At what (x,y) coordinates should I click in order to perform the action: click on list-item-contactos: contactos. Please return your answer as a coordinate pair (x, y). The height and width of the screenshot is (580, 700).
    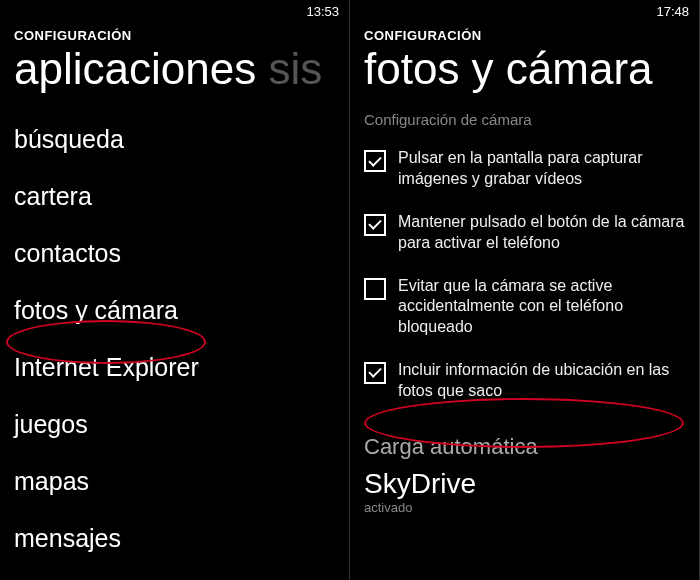
    Looking at the image, I should click on (174, 254).